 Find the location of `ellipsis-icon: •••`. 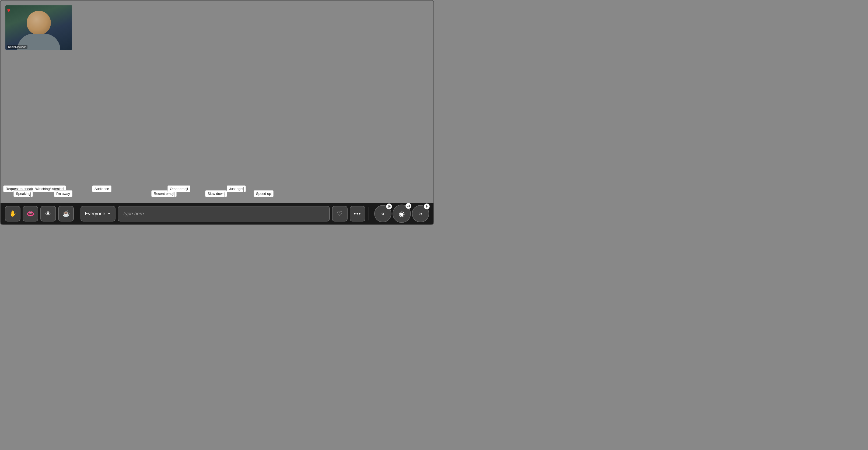

ellipsis-icon: ••• is located at coordinates (357, 214).